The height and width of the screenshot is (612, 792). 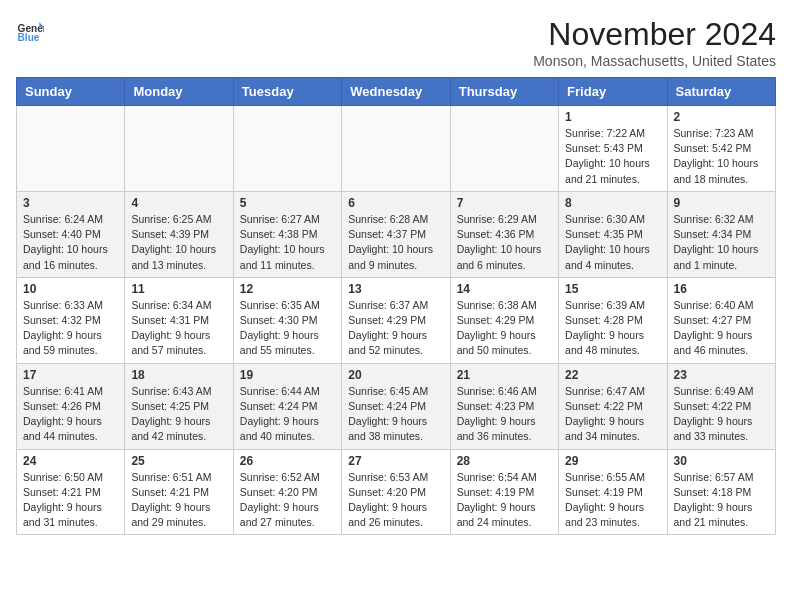 I want to click on weekday-header-row: SundayMondayTuesdayWednesdayThursdayFrid…, so click(x=396, y=92).